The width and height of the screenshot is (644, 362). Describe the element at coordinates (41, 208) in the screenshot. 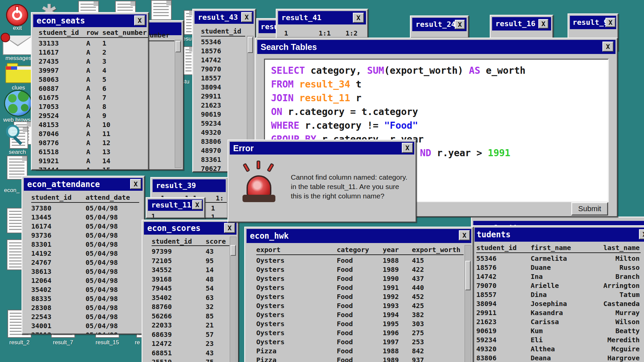

I see `table-cell: 37380` at that location.